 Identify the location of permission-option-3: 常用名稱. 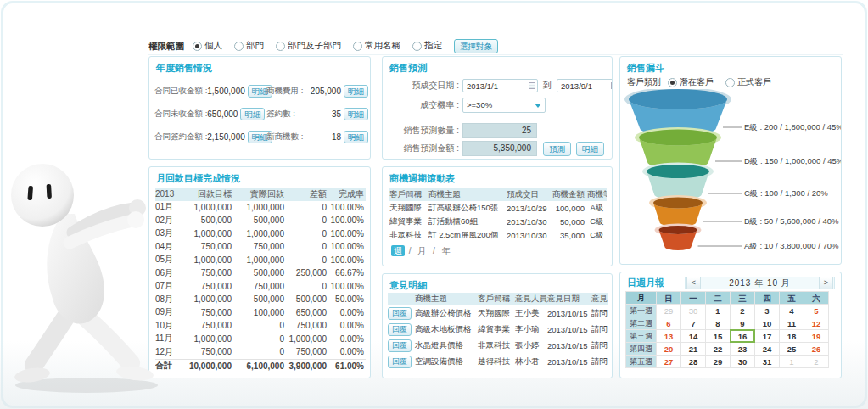
(377, 46).